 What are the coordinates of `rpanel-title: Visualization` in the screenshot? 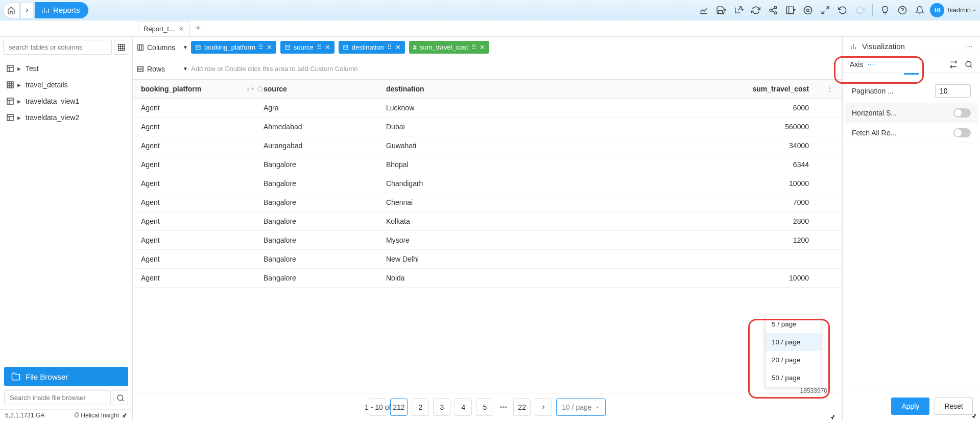 It's located at (912, 46).